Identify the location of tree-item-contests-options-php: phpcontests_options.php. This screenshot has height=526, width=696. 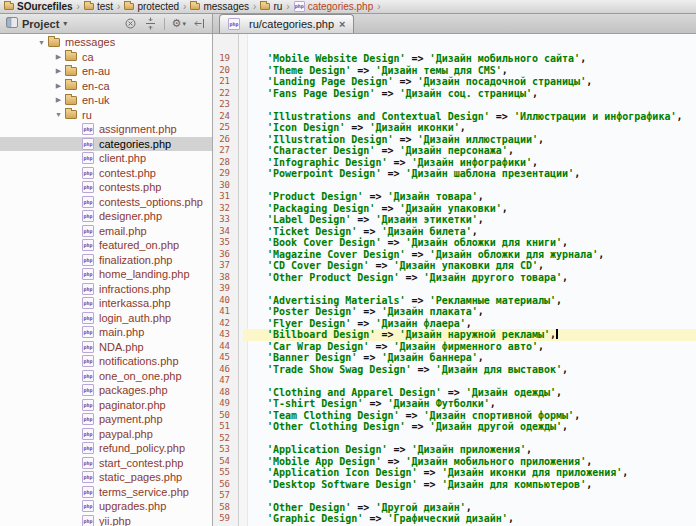
(106, 202).